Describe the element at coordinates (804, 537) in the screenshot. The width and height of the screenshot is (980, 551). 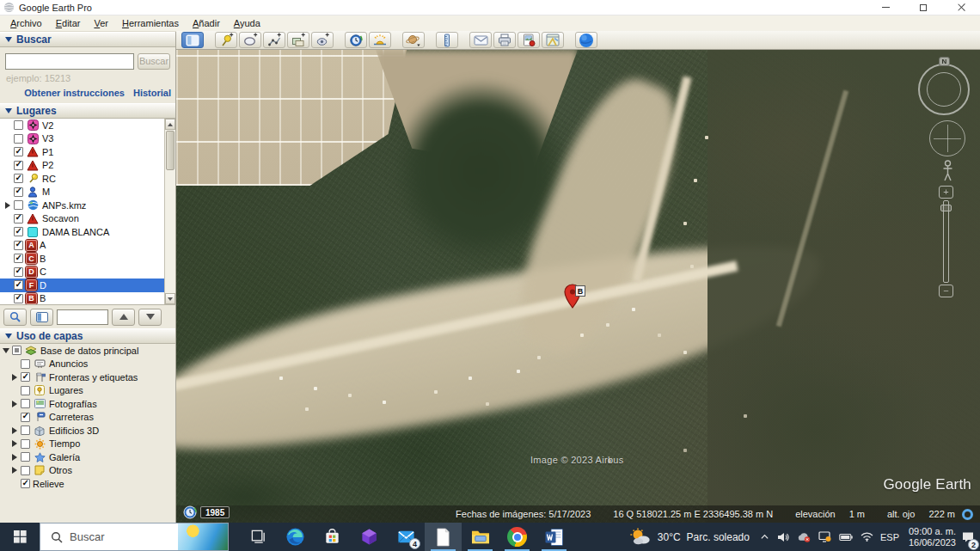
I see `onedrive-error-icon` at that location.